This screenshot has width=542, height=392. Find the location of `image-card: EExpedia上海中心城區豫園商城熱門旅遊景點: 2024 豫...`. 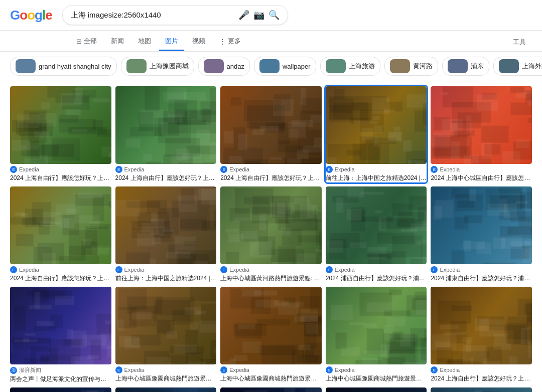

image-card: EExpedia上海中心城區豫園商城熱門旅遊景點: 2024 豫... is located at coordinates (166, 335).